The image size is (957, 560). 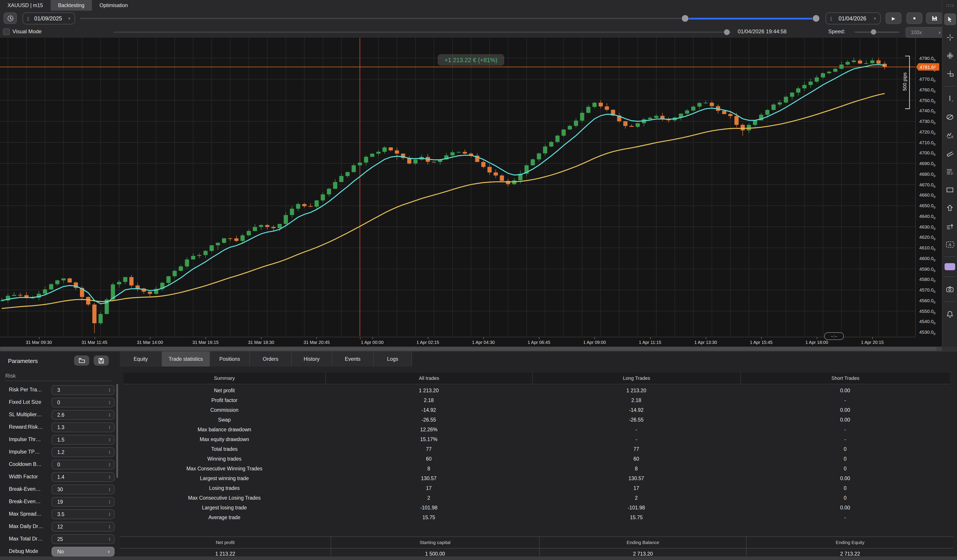 What do you see at coordinates (458, 342) in the screenshot?
I see `time-axis: 31 Mar 09:3031 Mar 11:4531 Mar 14:0031 M…` at bounding box center [458, 342].